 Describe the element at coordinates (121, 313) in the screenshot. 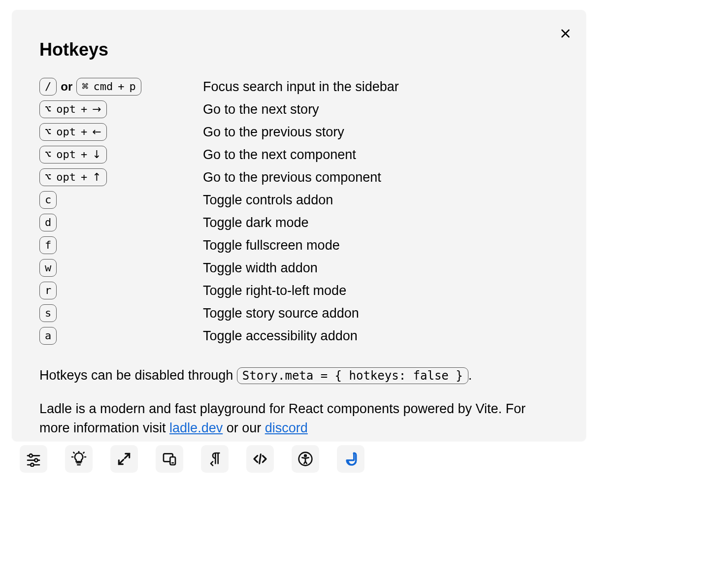

I see `hotkey-keys: s` at that location.